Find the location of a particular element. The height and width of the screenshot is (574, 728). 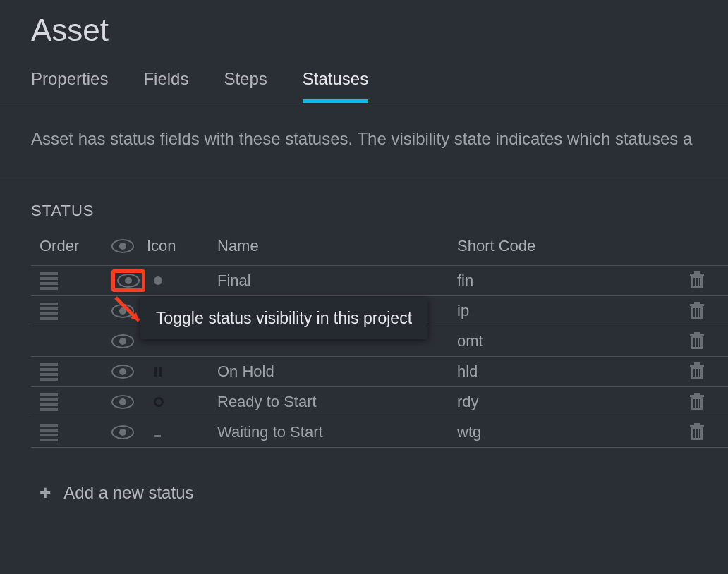

tab-steps: Steps is located at coordinates (245, 85).